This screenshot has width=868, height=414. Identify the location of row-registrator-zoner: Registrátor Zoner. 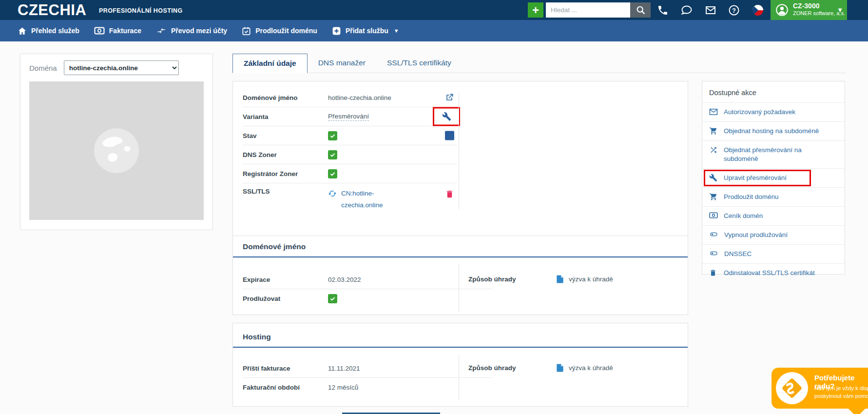
(350, 174).